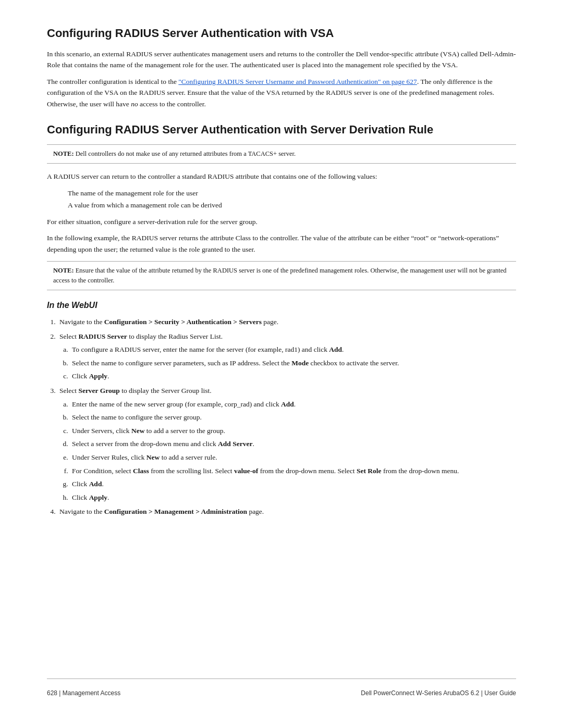 The image size is (563, 728). I want to click on derivation-title: Configuring RADIUS Server Authentication…, so click(282, 130).